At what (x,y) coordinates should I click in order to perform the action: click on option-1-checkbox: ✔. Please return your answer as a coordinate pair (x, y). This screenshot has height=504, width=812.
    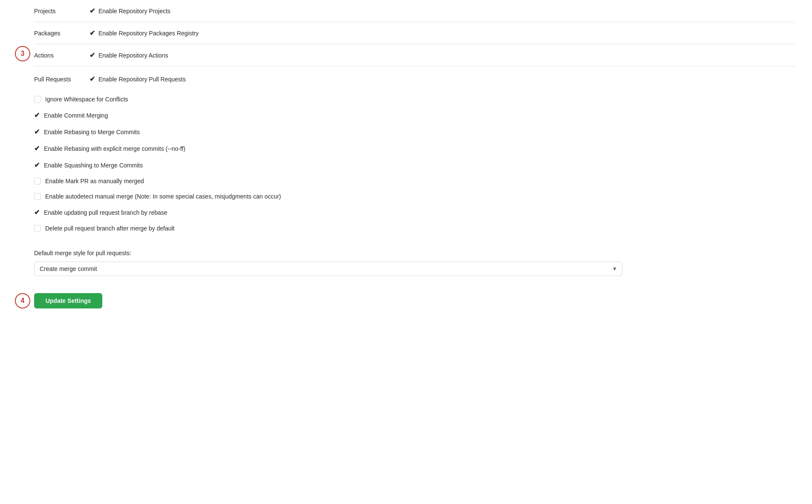
    Looking at the image, I should click on (37, 115).